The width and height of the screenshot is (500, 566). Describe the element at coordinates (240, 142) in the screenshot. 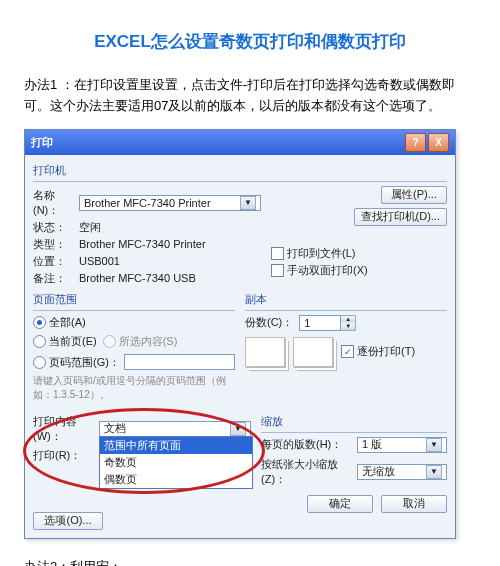

I see `titlebar: 打印 ? X` at that location.